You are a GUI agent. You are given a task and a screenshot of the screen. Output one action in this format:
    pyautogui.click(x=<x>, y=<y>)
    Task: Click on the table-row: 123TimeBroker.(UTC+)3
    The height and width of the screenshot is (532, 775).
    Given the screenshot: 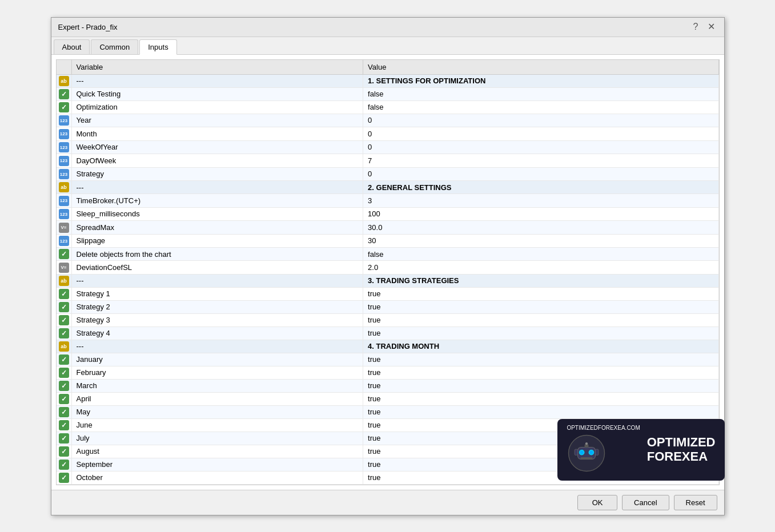 What is the action you would take?
    pyautogui.click(x=388, y=201)
    